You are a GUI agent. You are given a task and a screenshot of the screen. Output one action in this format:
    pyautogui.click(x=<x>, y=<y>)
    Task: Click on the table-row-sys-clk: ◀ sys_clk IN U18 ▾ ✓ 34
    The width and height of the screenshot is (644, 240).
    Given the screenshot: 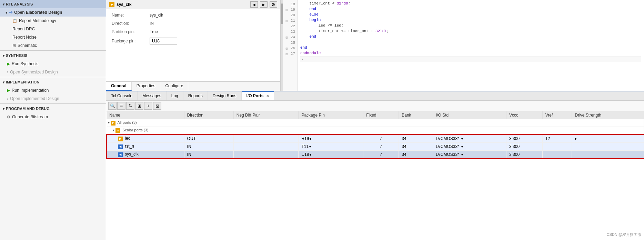 What is the action you would take?
    pyautogui.click(x=375, y=155)
    